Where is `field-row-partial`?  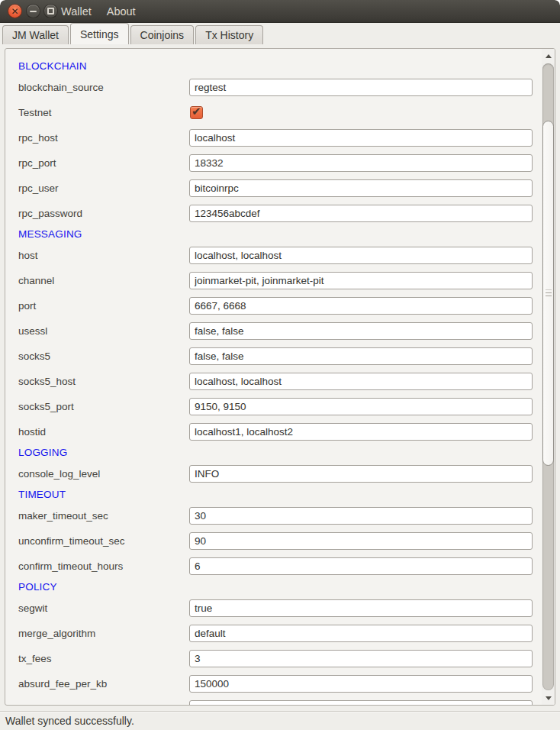 field-row-partial is located at coordinates (273, 701).